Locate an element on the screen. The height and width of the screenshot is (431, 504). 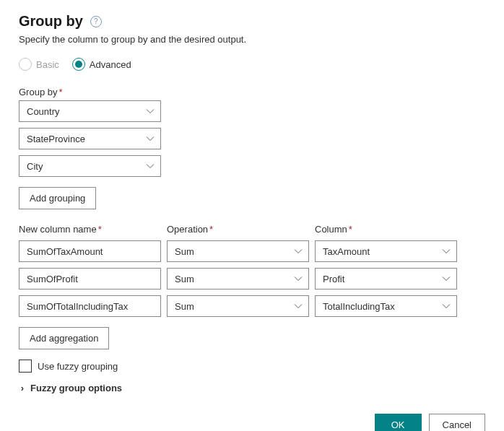
dropdown-value: TaxAmount is located at coordinates (347, 251).